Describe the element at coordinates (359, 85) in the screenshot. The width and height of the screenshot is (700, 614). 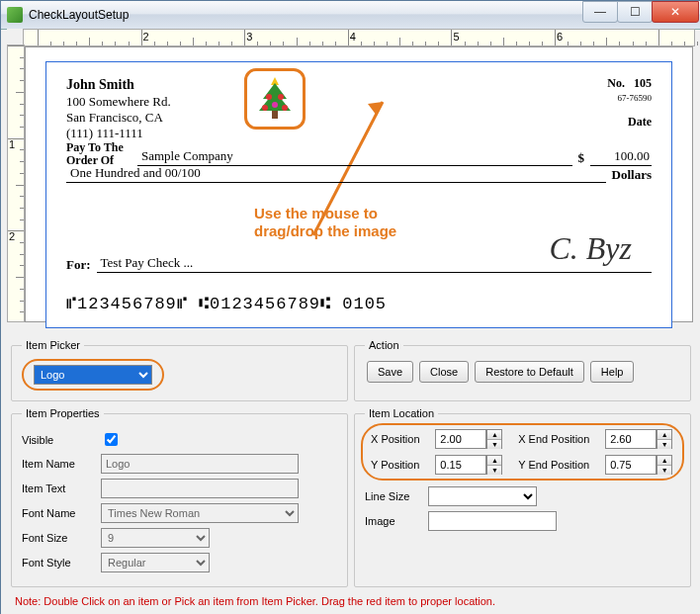
I see `payer-name: John Smith` at that location.